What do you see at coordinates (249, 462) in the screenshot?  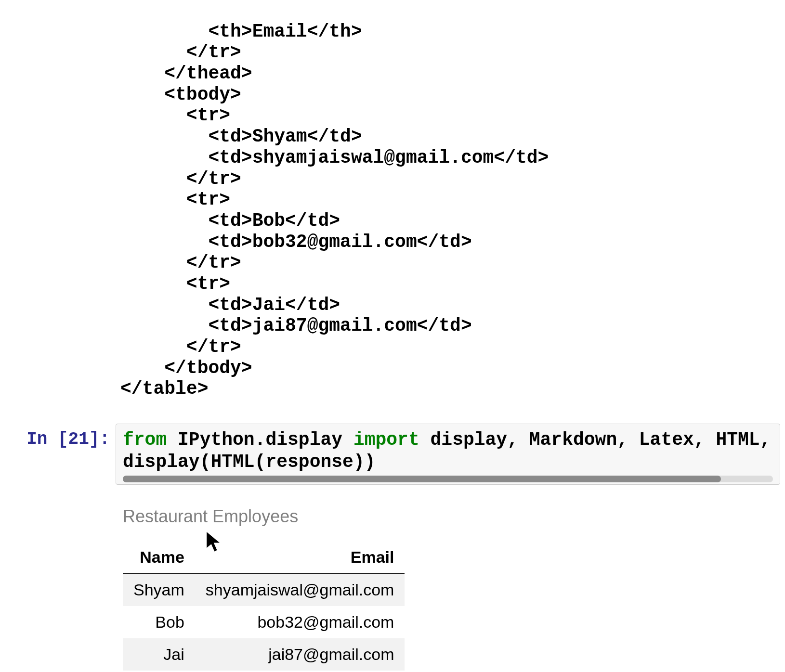 I see `code-segment: display(HTML(response))` at bounding box center [249, 462].